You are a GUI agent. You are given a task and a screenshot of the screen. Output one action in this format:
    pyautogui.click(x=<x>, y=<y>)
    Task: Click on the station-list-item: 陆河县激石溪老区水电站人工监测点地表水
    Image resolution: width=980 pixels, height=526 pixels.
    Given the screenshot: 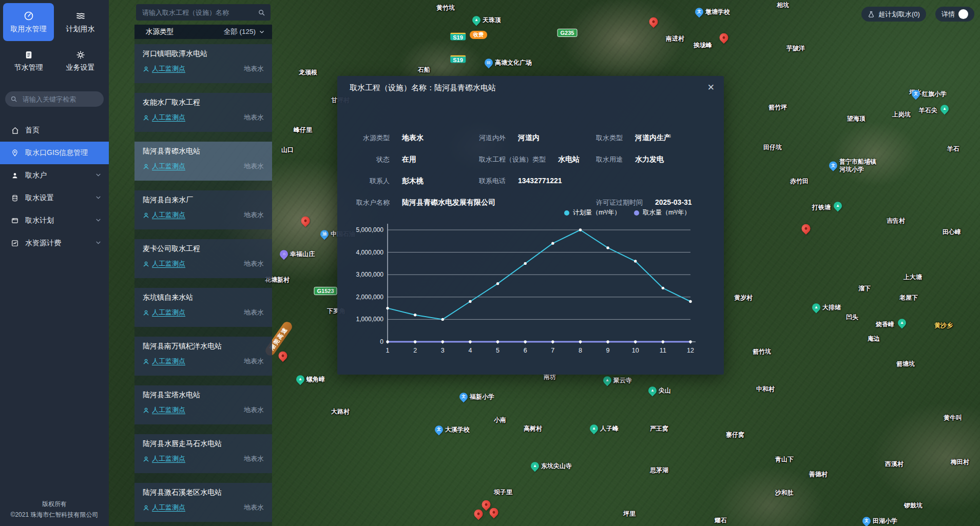 What is the action you would take?
    pyautogui.click(x=203, y=502)
    